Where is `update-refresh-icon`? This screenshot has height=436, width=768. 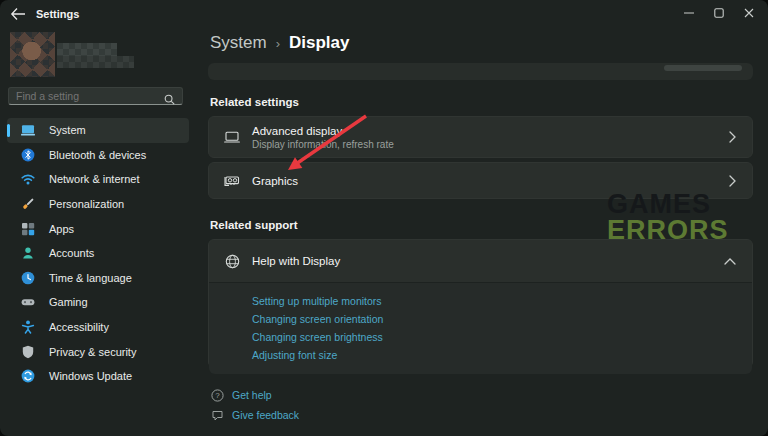 update-refresh-icon is located at coordinates (28, 376).